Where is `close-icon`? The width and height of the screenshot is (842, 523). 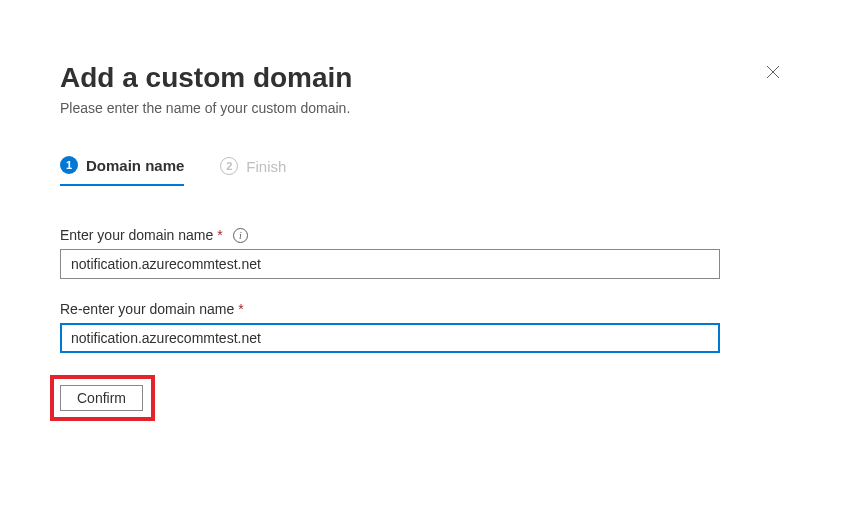 close-icon is located at coordinates (773, 73).